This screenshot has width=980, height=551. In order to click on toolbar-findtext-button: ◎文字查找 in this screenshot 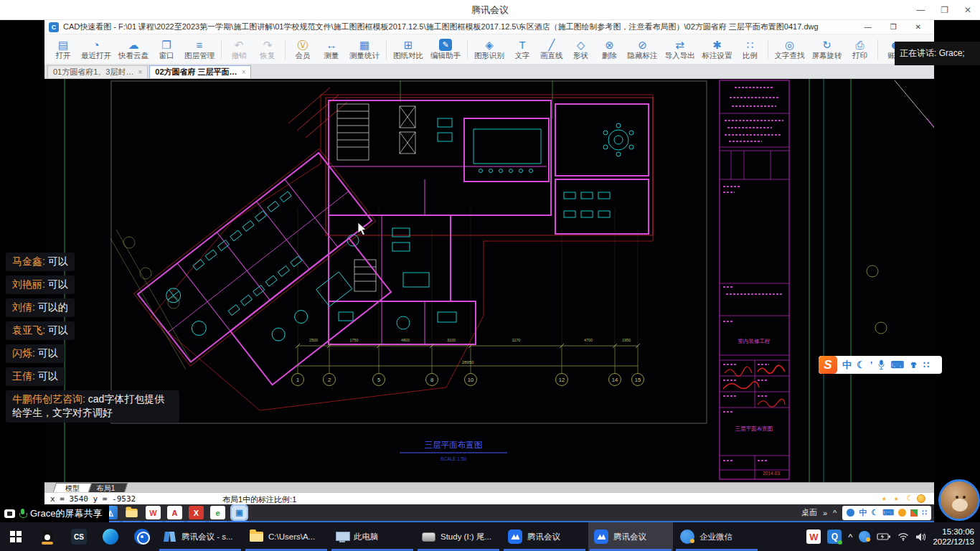, I will do `click(790, 50)`.